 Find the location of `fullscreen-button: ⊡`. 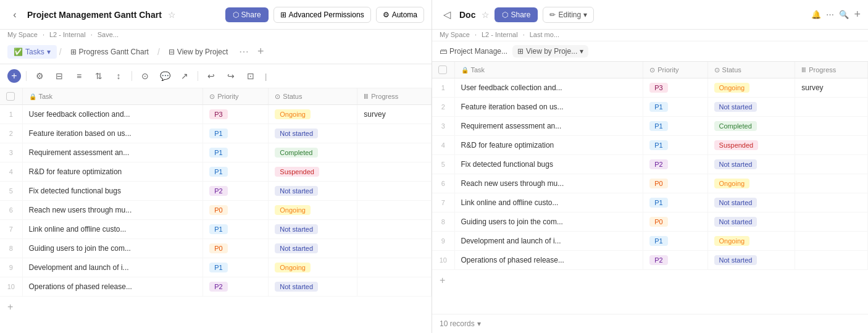

fullscreen-button: ⊡ is located at coordinates (251, 76).